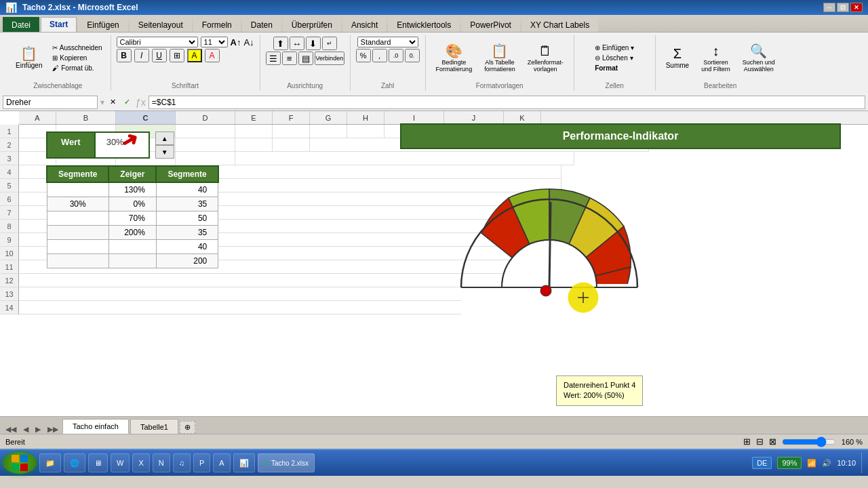 The width and height of the screenshot is (868, 488). What do you see at coordinates (829, 7) in the screenshot?
I see `minimize-button: ─` at bounding box center [829, 7].